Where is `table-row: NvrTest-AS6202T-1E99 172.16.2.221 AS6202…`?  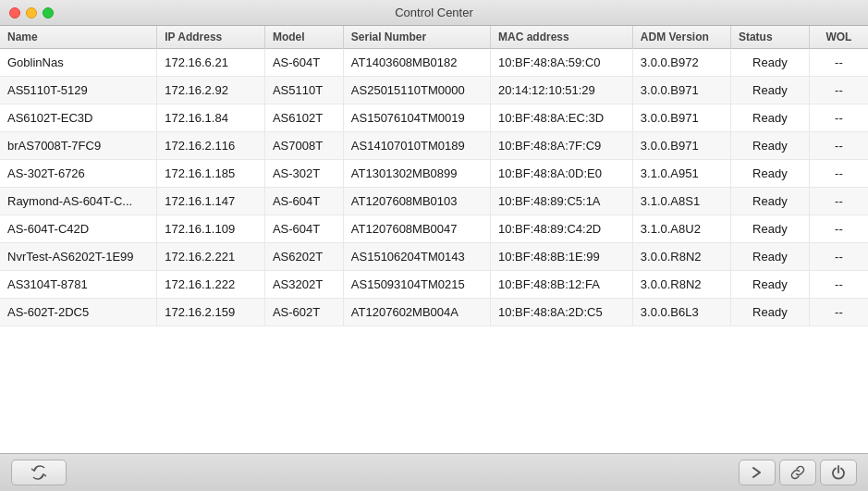 table-row: NvrTest-AS6202T-1E99 172.16.2.221 AS6202… is located at coordinates (434, 257).